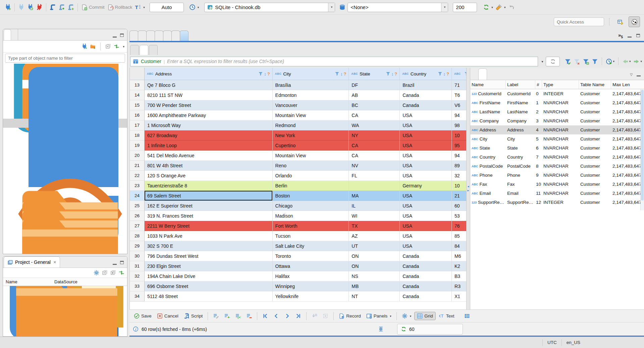 The image size is (644, 348). Describe the element at coordinates (638, 62) in the screenshot. I see `nav-forward-button: ▾` at that location.